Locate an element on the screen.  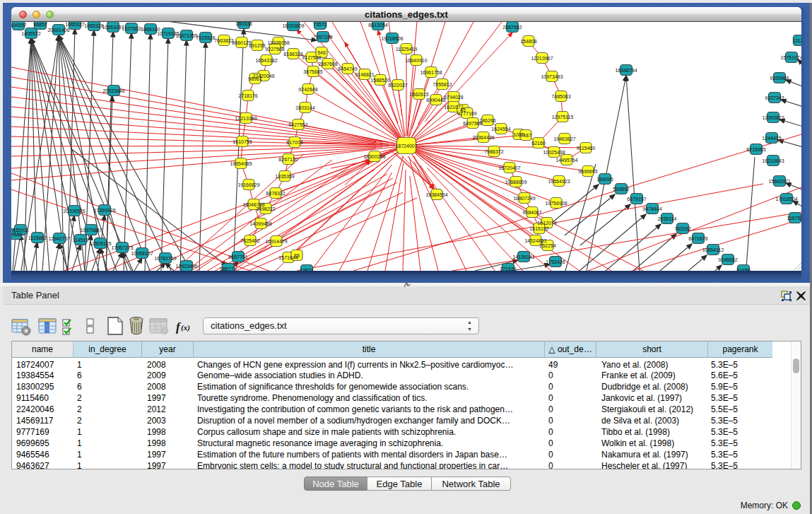
svg-text: 10654112 is located at coordinates (714, 250).